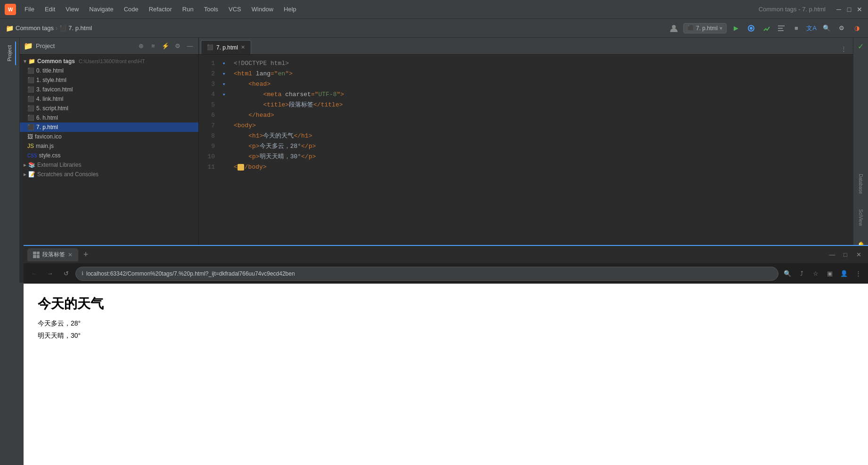  Describe the element at coordinates (109, 155) in the screenshot. I see `tree-item-style-css: CSS style.css` at that location.